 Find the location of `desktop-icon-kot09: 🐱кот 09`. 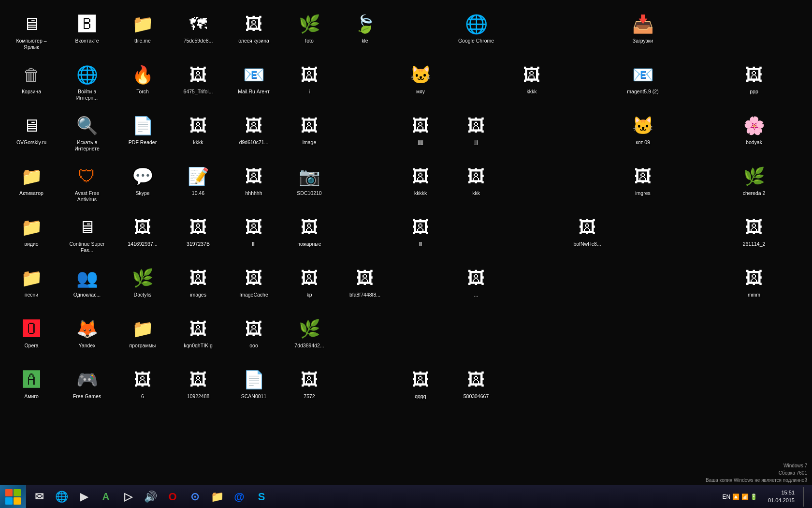

desktop-icon-kot09: 🐱кот 09 is located at coordinates (643, 134).